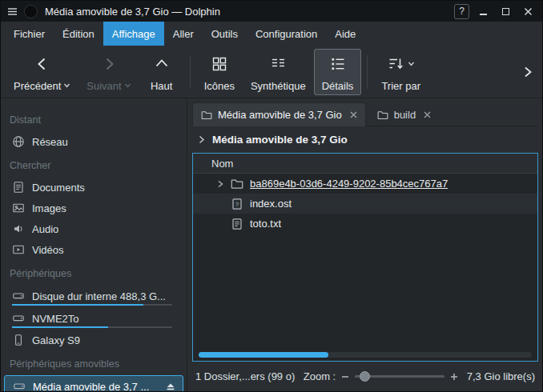  What do you see at coordinates (365, 376) in the screenshot?
I see `zoom-slider-handle` at bounding box center [365, 376].